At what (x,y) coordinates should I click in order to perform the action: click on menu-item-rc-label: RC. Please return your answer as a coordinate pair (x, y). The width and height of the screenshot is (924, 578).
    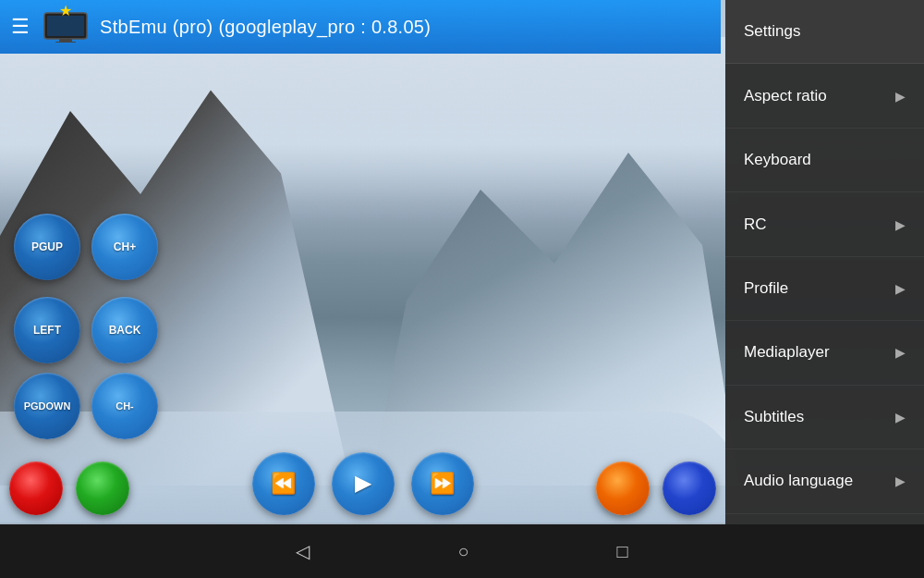
    Looking at the image, I should click on (820, 225).